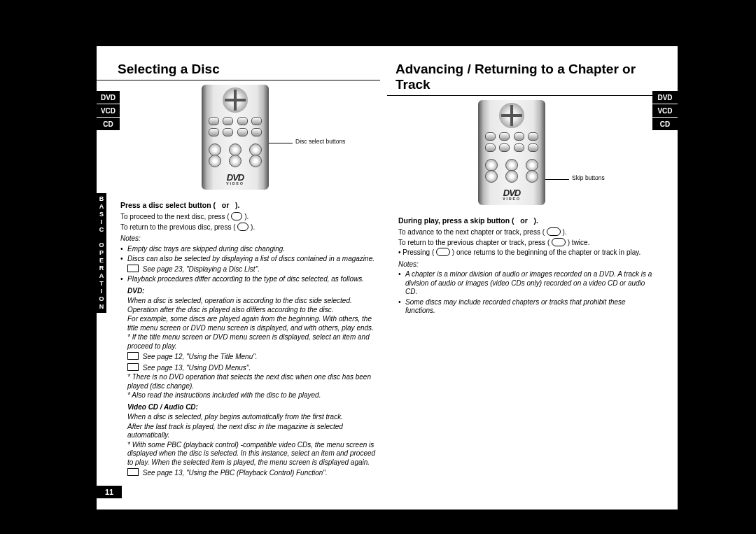 This screenshot has height=534, width=756. I want to click on disc-next-icon, so click(237, 216).